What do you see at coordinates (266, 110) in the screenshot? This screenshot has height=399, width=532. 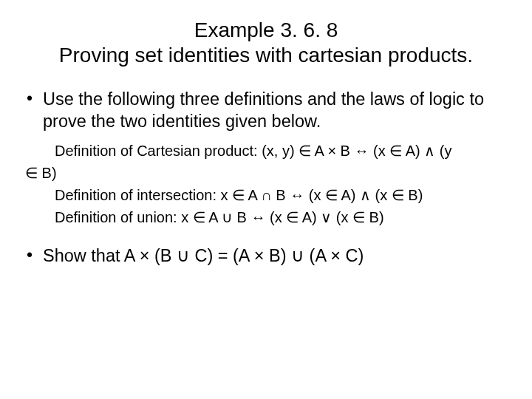 I see `slide-body: Use the following three definitions and …` at bounding box center [266, 110].